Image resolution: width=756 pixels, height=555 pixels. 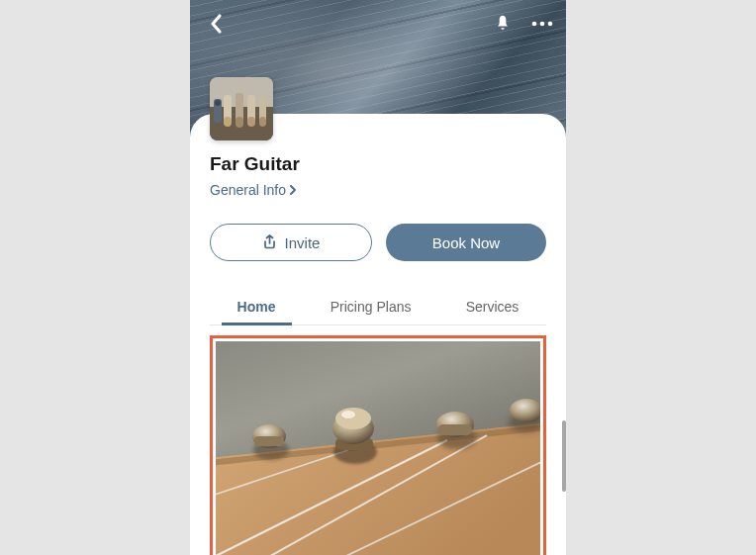 I want to click on tabs: Home Pricing Plans Services, so click(x=378, y=307).